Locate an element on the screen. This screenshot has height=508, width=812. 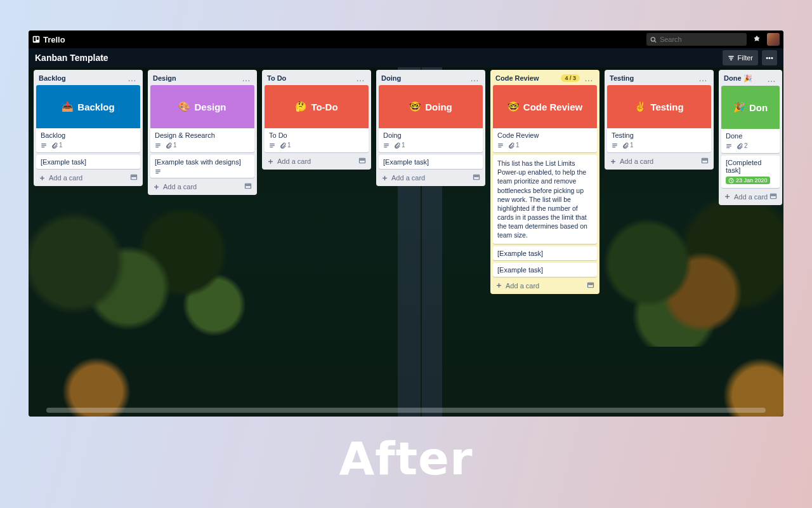
filter-icon is located at coordinates (731, 58).